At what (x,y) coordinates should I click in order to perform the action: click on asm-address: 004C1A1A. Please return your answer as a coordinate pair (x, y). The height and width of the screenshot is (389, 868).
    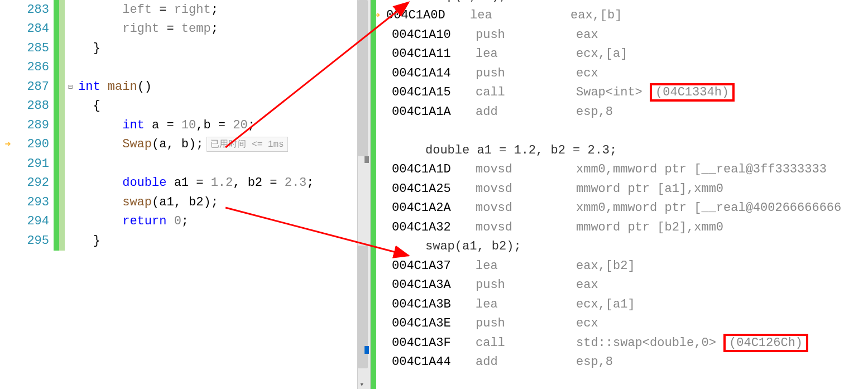
    Looking at the image, I should click on (434, 112).